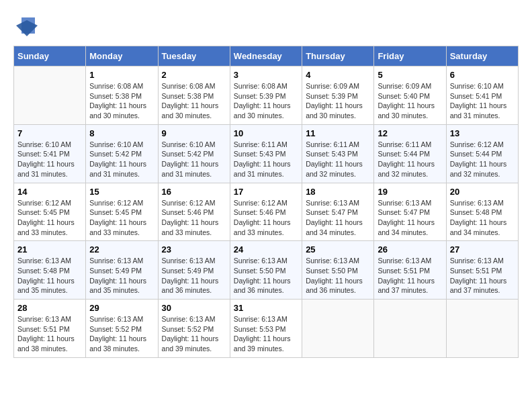 The image size is (532, 411). What do you see at coordinates (266, 153) in the screenshot?
I see `calendar-cell: 10Sunrise: 6:11 AMSunset: 5:43 PMDayligh…` at bounding box center [266, 153].